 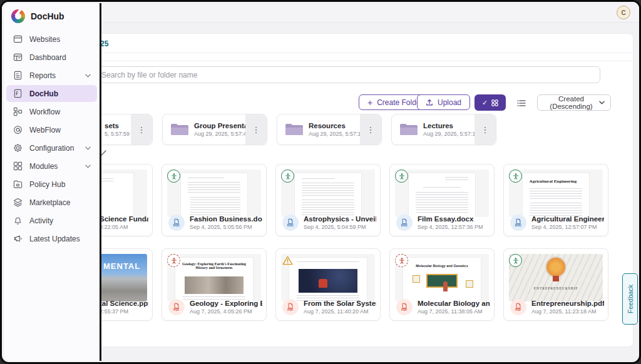 I want to click on sidebar-item-workflow: Workflow, so click(x=51, y=111).